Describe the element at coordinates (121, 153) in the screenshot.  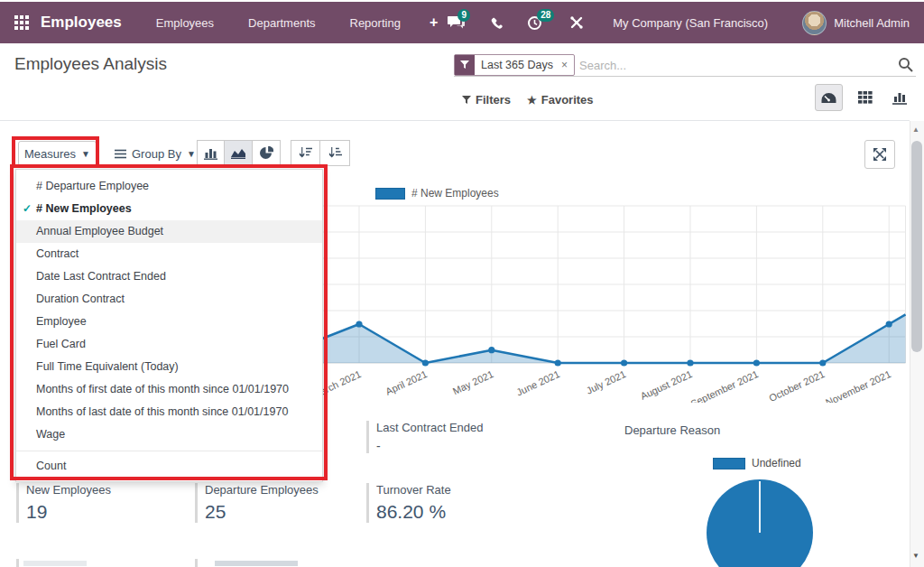
I see `hamburger-icon` at that location.